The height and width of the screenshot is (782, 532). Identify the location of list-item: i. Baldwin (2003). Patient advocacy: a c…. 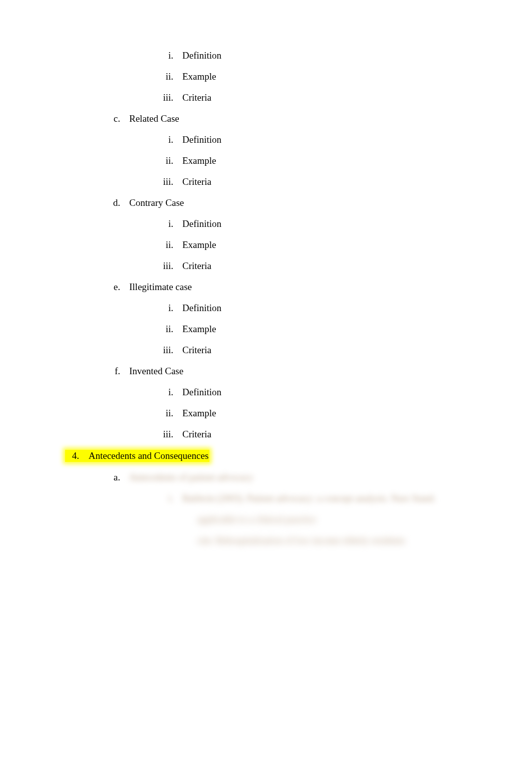
(325, 498).